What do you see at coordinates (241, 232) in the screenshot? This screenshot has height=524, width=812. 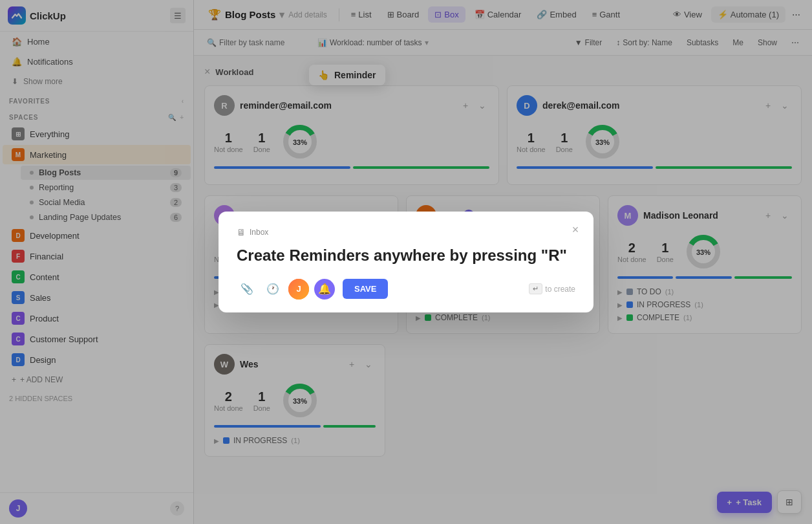 I see `inbox-icon: 🖥` at bounding box center [241, 232].